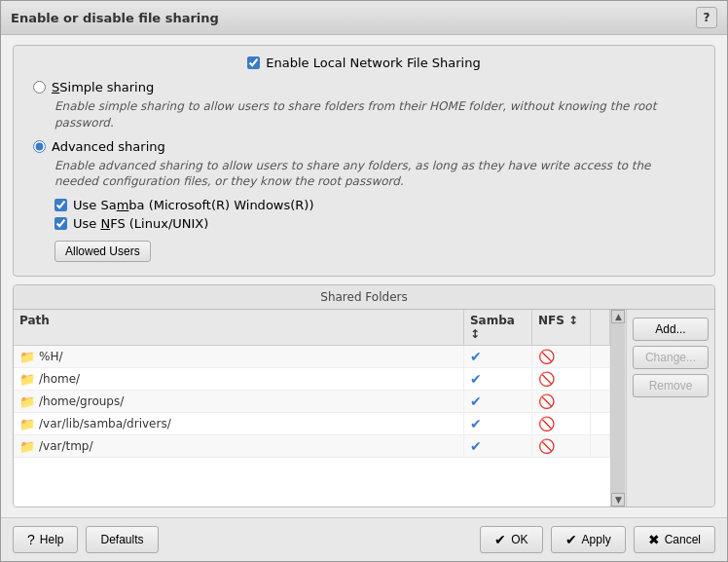 The width and height of the screenshot is (728, 562). Describe the element at coordinates (671, 357) in the screenshot. I see `change-button: Change...` at that location.